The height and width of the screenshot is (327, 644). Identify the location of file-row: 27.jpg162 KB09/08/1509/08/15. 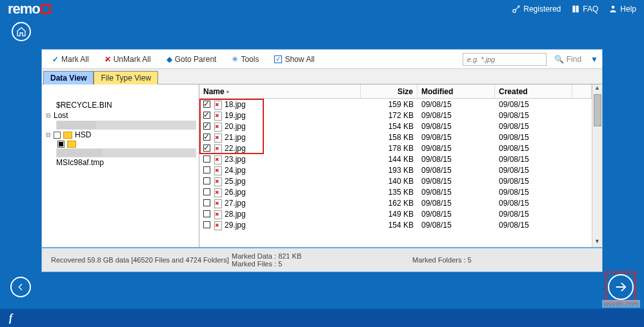
(396, 203).